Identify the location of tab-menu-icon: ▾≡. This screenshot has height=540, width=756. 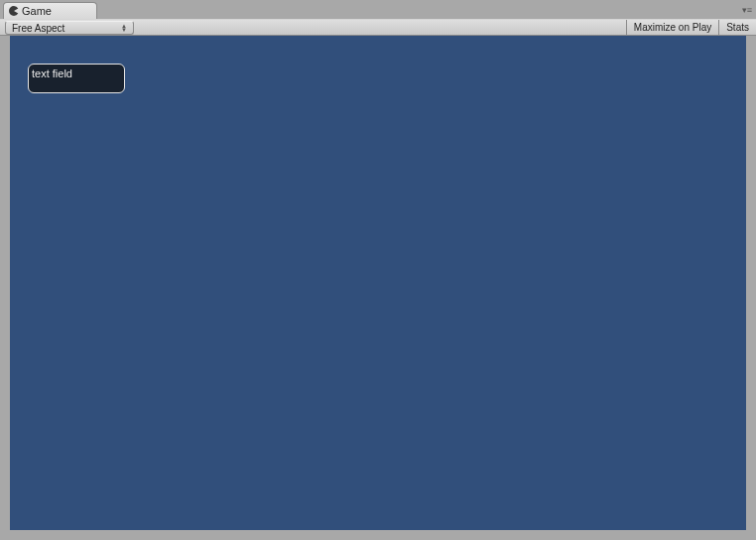
(747, 10).